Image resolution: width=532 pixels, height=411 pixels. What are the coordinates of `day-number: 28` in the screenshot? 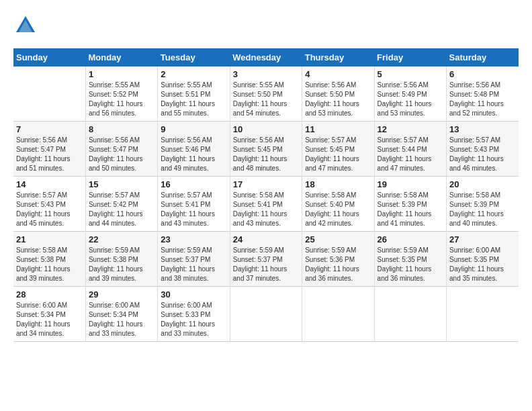 It's located at (50, 294).